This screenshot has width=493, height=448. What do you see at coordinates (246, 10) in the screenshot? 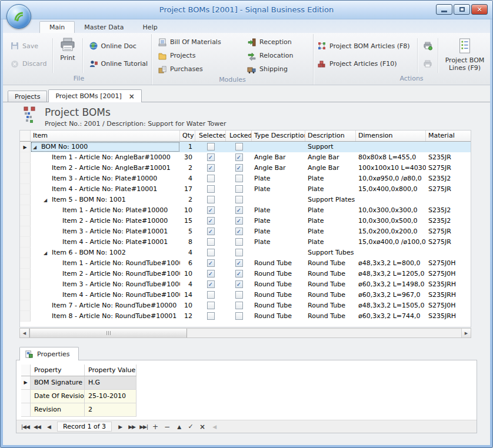
I see `title-bar: Project BOMs [2001] - Siqnal Business Ed…` at bounding box center [246, 10].